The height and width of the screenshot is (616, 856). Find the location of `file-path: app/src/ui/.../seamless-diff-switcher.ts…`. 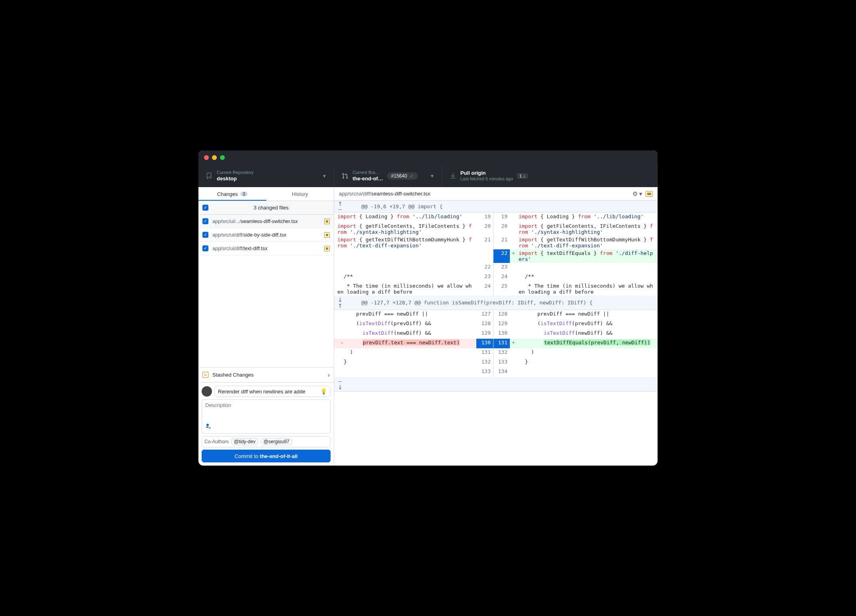

file-path: app/src/ui/.../seamless-diff-switcher.ts… is located at coordinates (266, 221).